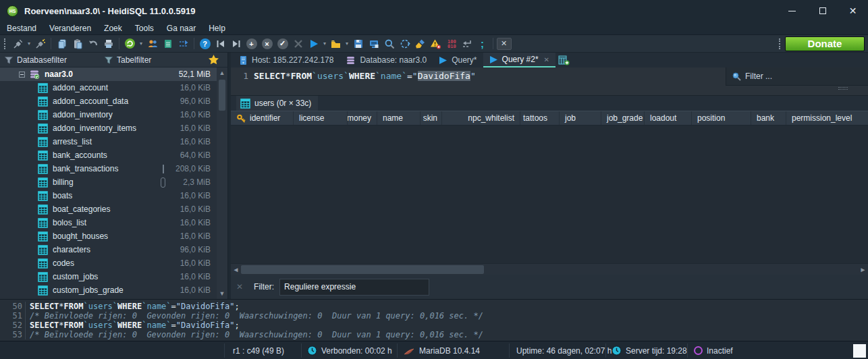 The image size is (868, 359). Describe the element at coordinates (336, 44) in the screenshot. I see `open-file-icon` at that location.